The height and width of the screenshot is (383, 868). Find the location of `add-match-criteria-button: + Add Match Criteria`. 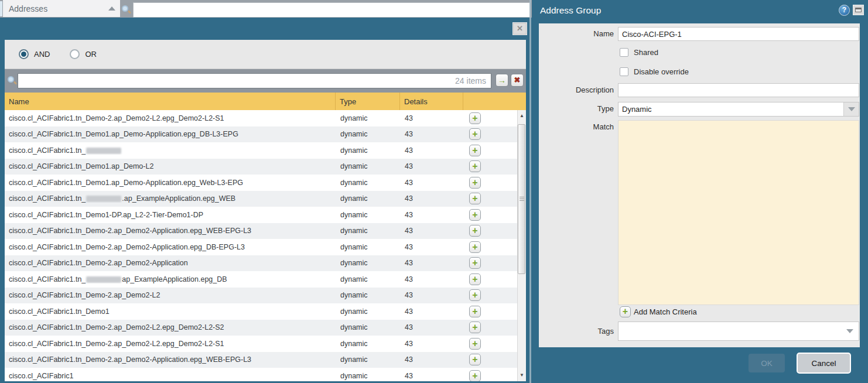

add-match-criteria-button: + Add Match Criteria is located at coordinates (658, 312).